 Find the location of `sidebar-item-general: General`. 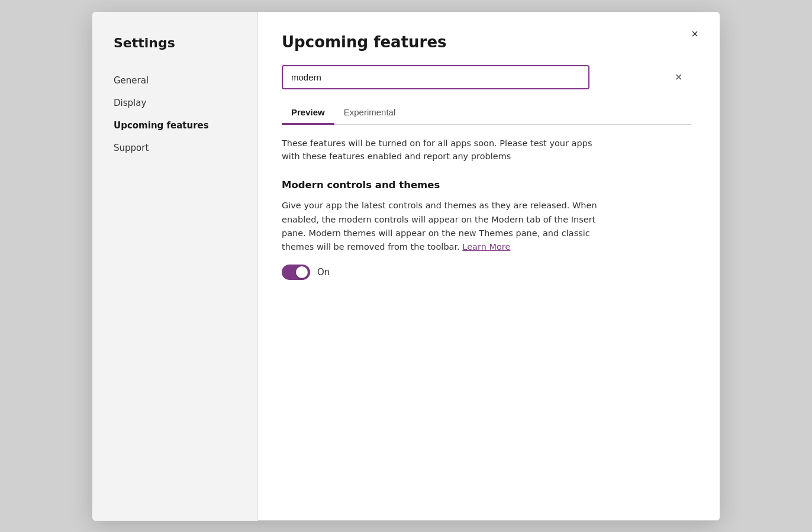

sidebar-item-general: General is located at coordinates (175, 80).